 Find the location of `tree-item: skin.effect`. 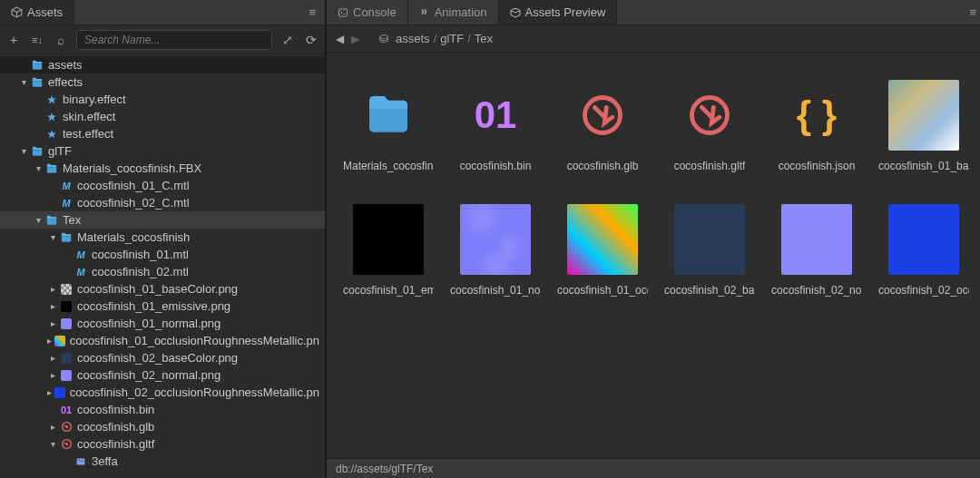

tree-item: skin.effect is located at coordinates (162, 116).